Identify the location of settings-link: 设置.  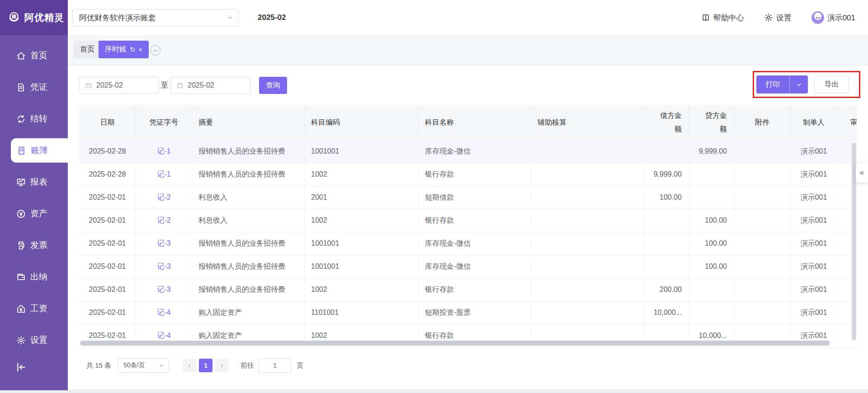
(778, 18).